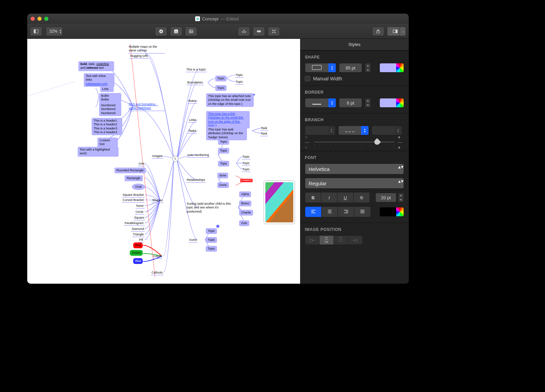  I want to click on border-width-field: 6 pt, so click(351, 103).